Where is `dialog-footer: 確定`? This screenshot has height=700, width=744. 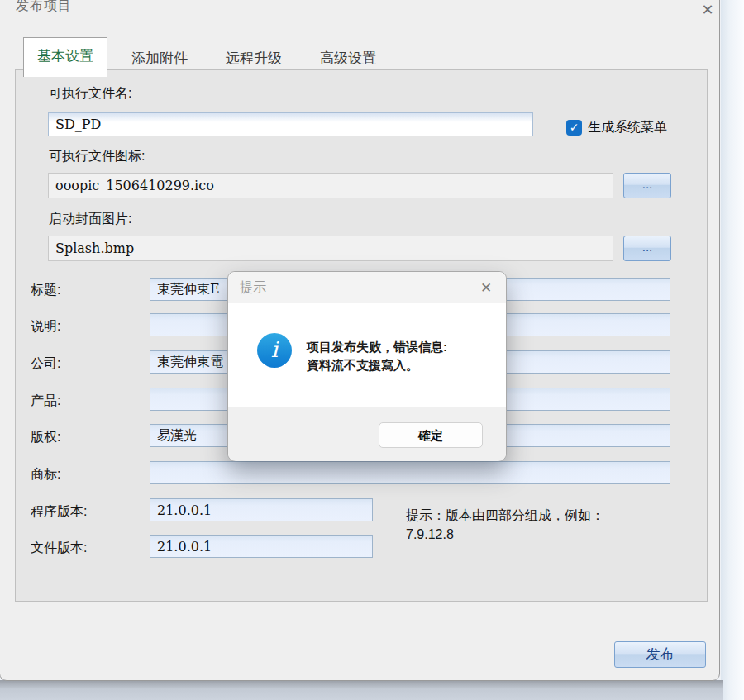 dialog-footer: 確定 is located at coordinates (367, 435).